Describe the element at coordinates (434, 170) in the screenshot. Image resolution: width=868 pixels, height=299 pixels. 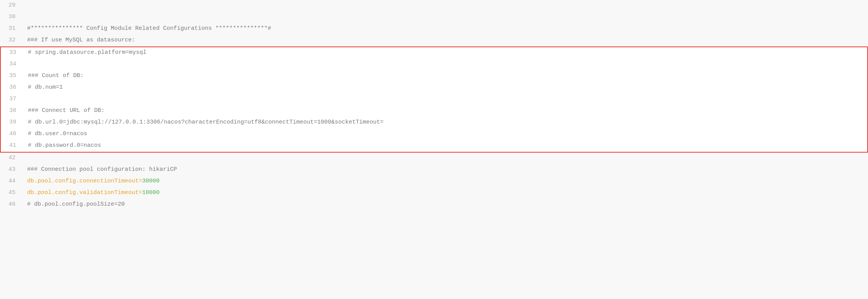
I see `code-row: 43### Connection pool configuration: hik…` at that location.